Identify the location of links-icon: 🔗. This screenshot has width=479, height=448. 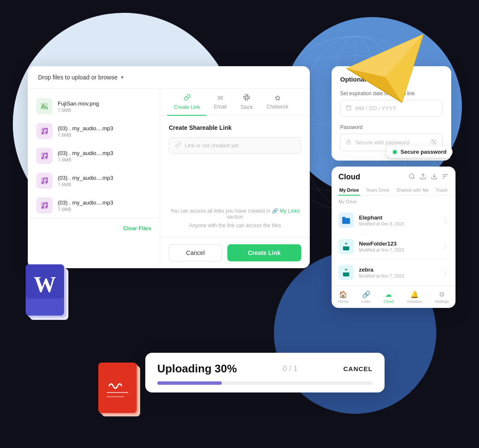
(366, 295).